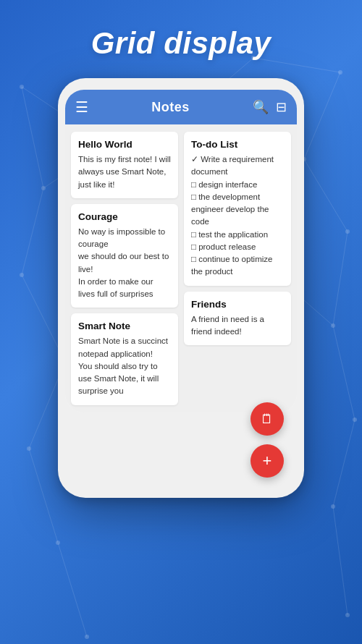 The height and width of the screenshot is (644, 362). What do you see at coordinates (181, 107) in the screenshot?
I see `app-header: ☰ Notes 🔍 ⊟` at bounding box center [181, 107].